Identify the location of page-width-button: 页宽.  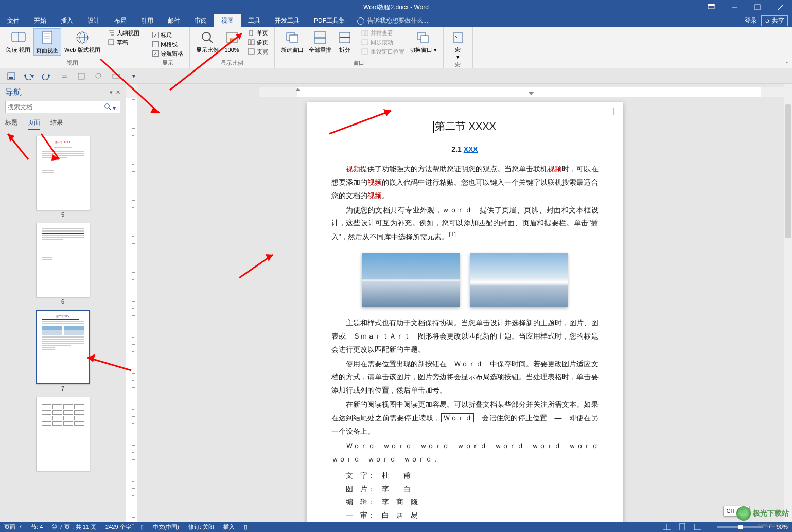
(258, 51).